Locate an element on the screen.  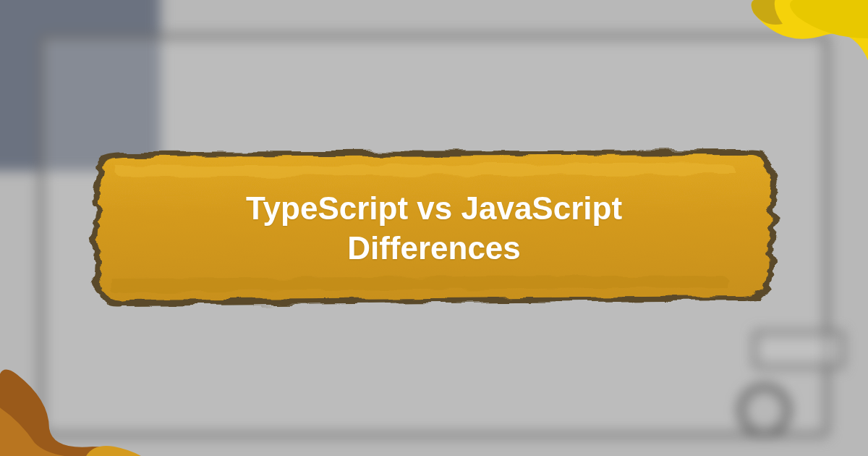
bg-circle-shape is located at coordinates (765, 410).